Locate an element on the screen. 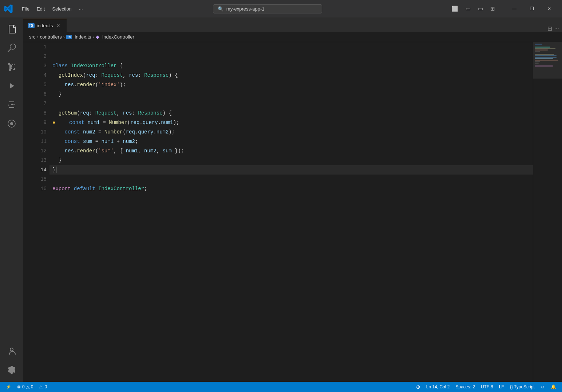  status-encoding: UTF-8 is located at coordinates (487, 387).